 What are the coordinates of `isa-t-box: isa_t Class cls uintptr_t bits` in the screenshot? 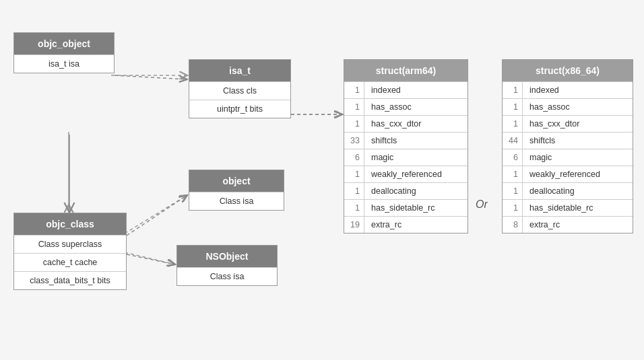 It's located at (240, 89).